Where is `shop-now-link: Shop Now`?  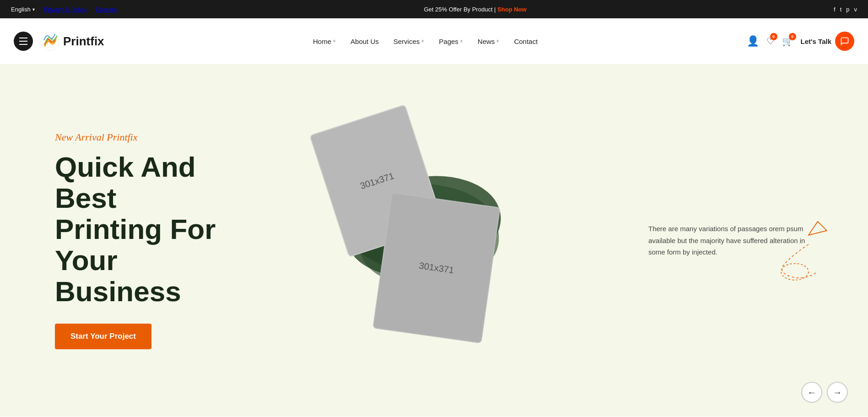 shop-now-link: Shop Now is located at coordinates (512, 9).